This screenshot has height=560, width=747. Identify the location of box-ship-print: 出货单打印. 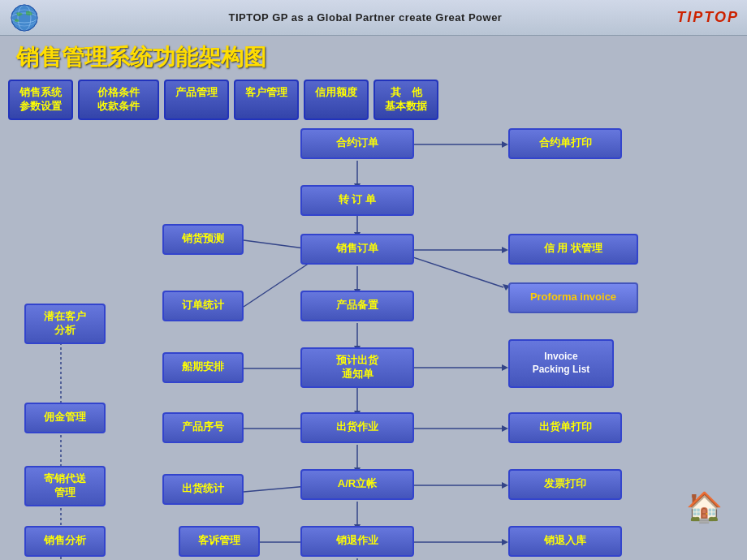
(565, 428).